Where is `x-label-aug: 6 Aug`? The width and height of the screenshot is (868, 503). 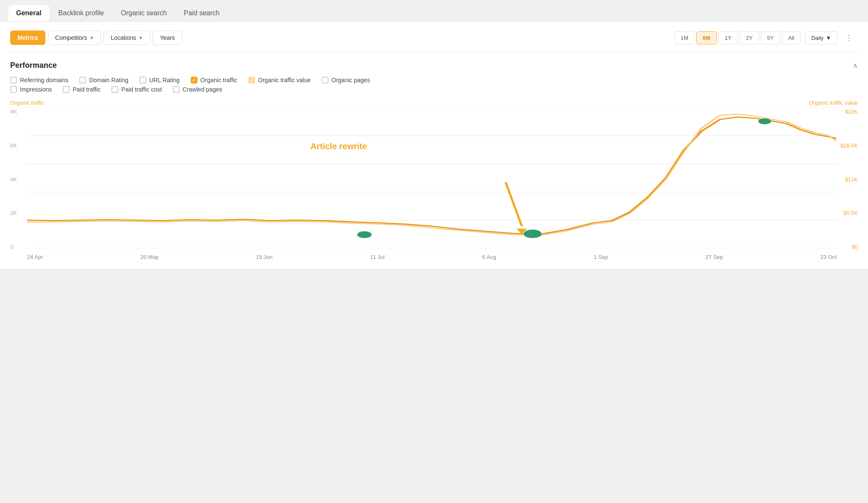
x-label-aug: 6 Aug is located at coordinates (489, 257).